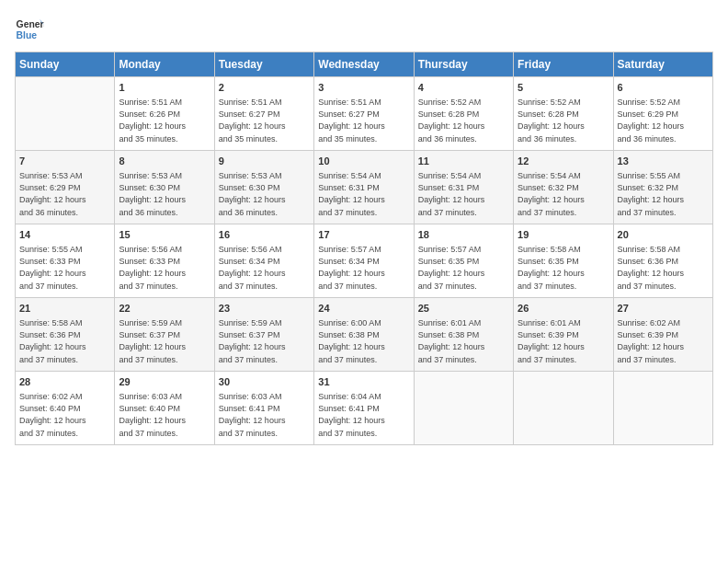  What do you see at coordinates (463, 236) in the screenshot?
I see `day-number: 18` at bounding box center [463, 236].